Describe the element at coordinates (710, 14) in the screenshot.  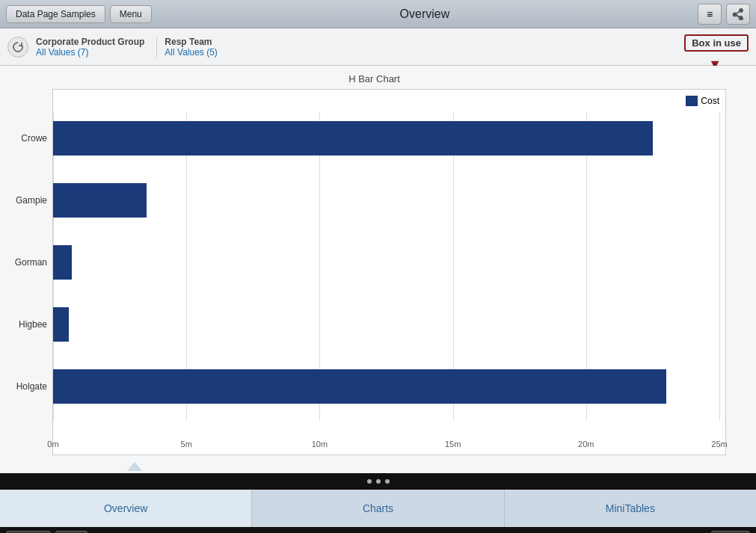
I see `hamburger-icon: ≡` at that location.